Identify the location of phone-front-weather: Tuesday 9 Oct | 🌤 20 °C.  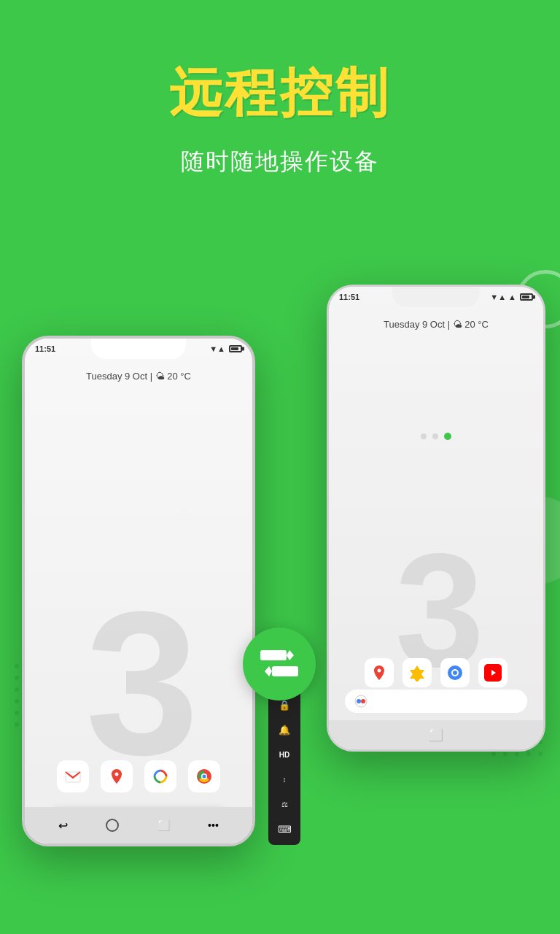
(139, 377).